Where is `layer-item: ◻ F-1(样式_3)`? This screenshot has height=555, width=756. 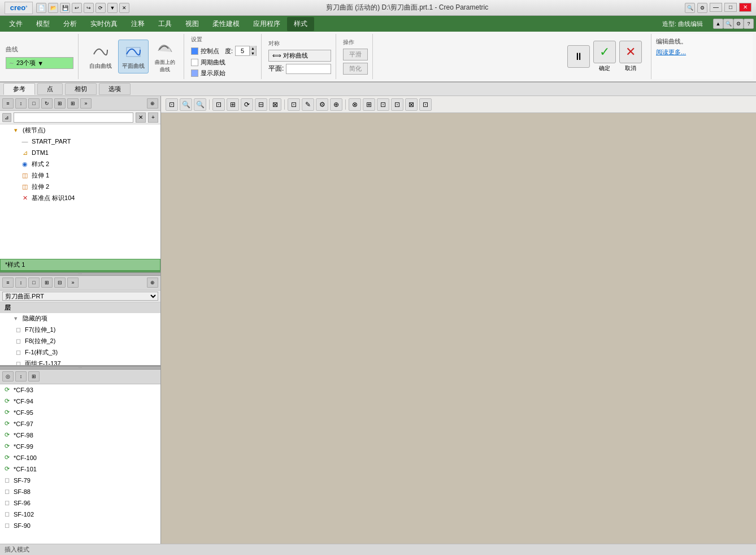
layer-item: ◻ F-1(样式_3) is located at coordinates (80, 353).